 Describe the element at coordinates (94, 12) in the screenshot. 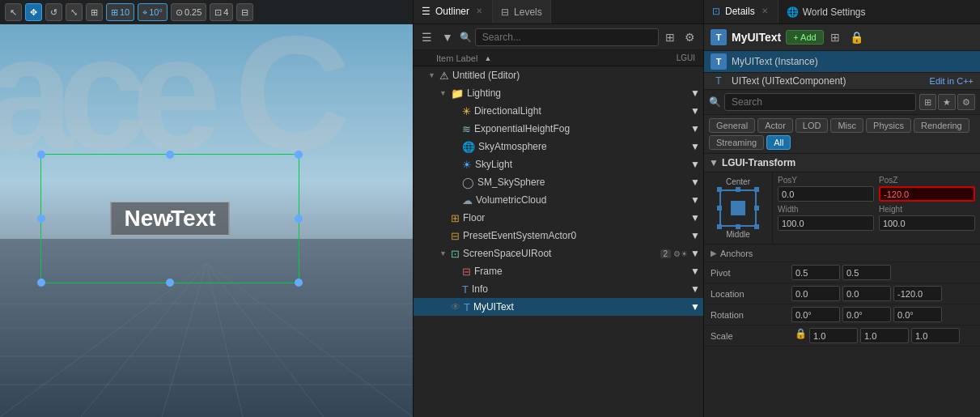

I see `rect-tool-btn: ⊞` at that location.